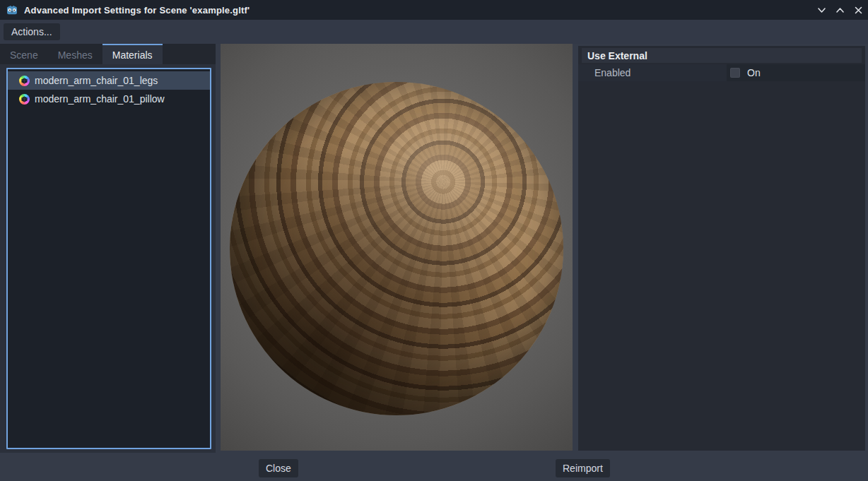  I want to click on window-title: Advanced Import Settings for Scene 'exam…, so click(137, 10).